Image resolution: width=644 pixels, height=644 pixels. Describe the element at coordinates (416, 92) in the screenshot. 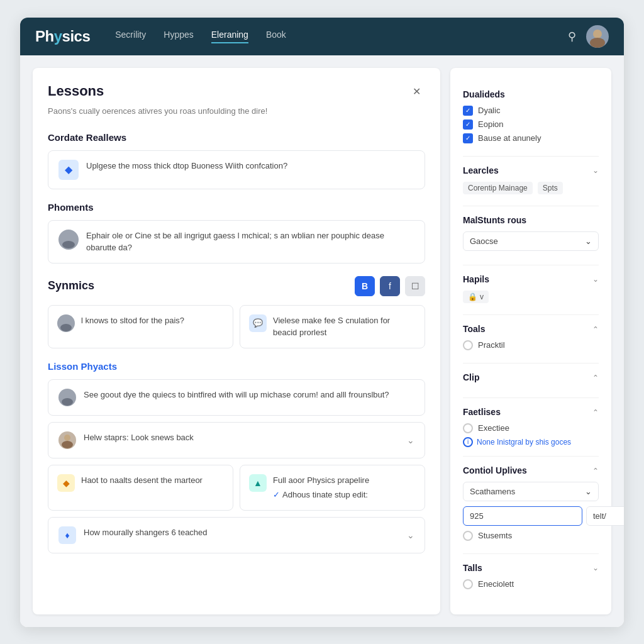

I see `close-button: ✕` at that location.